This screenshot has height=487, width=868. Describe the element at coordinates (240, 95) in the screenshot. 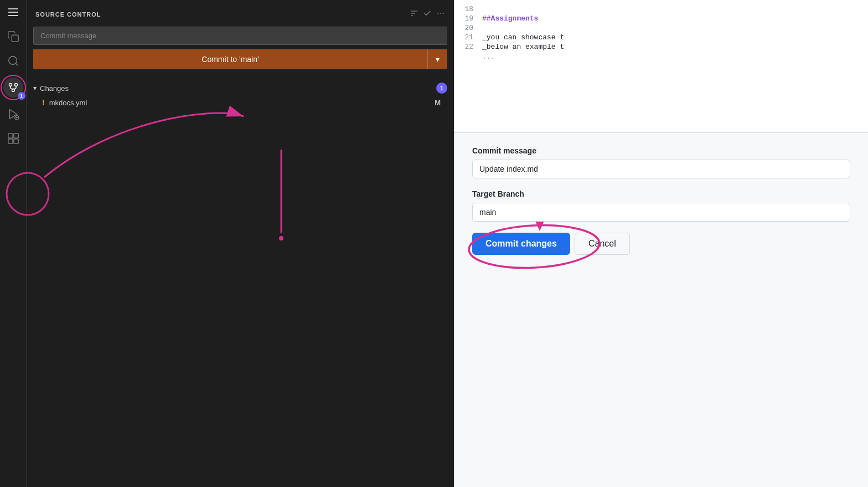

I see `changes-section: ▾ Changes 1 ! mkdocs.yml M` at that location.